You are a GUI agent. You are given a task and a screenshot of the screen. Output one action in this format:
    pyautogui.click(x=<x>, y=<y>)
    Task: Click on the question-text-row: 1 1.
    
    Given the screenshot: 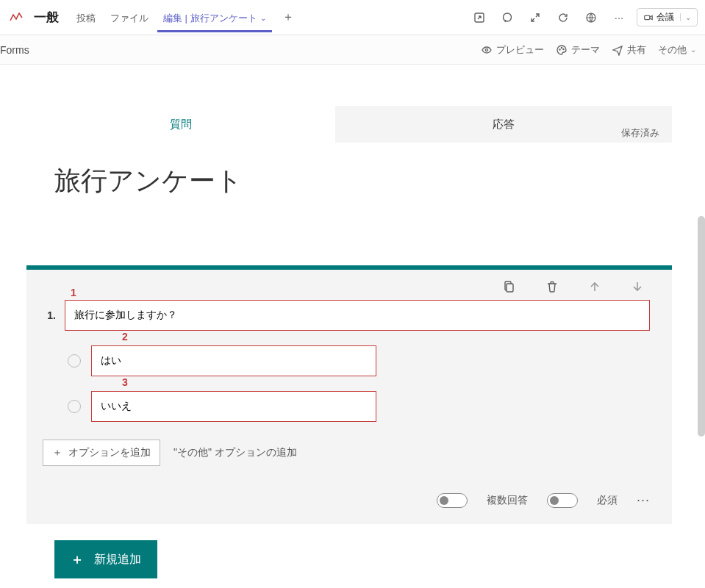 What is the action you would take?
    pyautogui.click(x=346, y=315)
    